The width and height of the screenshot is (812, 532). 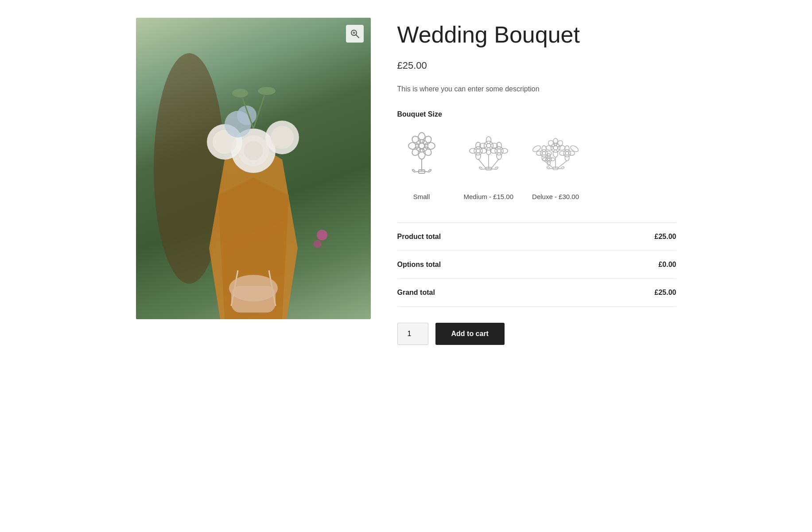 I want to click on quantity-input, so click(x=413, y=334).